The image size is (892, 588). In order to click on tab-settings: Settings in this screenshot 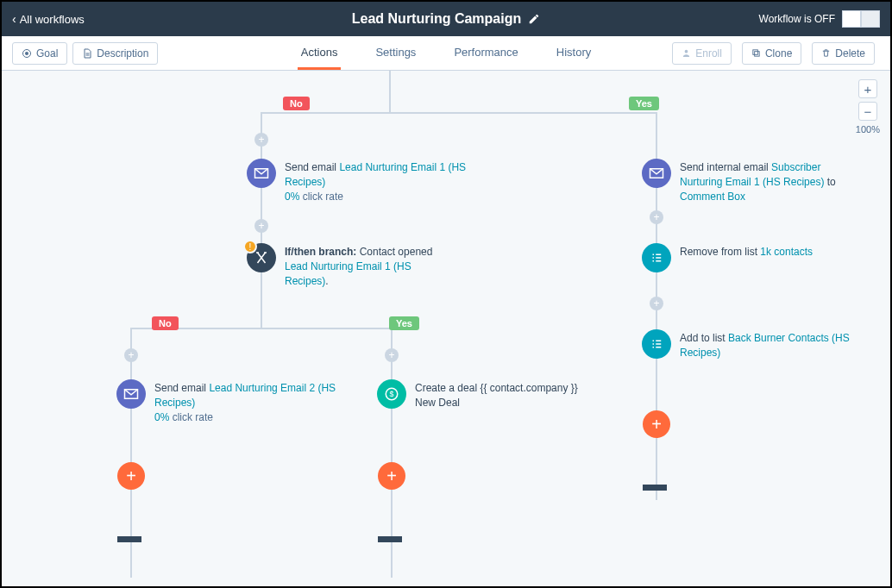, I will do `click(395, 53)`.